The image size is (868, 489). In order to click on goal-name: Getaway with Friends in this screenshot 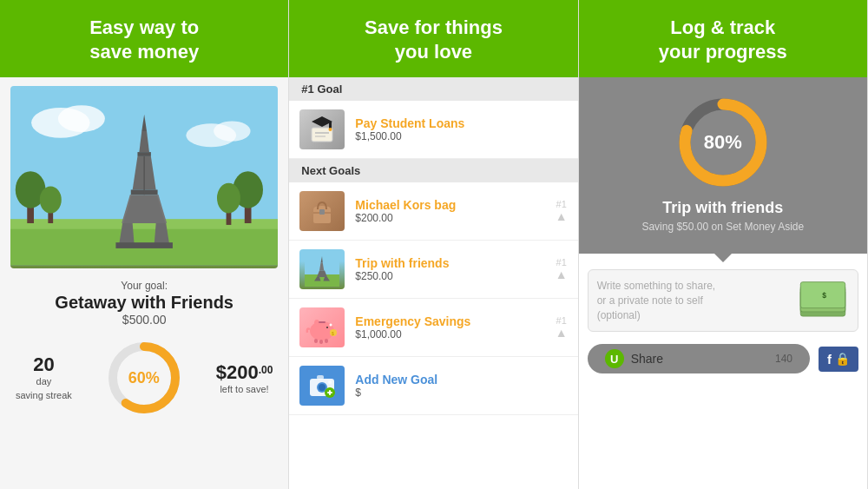, I will do `click(144, 302)`.